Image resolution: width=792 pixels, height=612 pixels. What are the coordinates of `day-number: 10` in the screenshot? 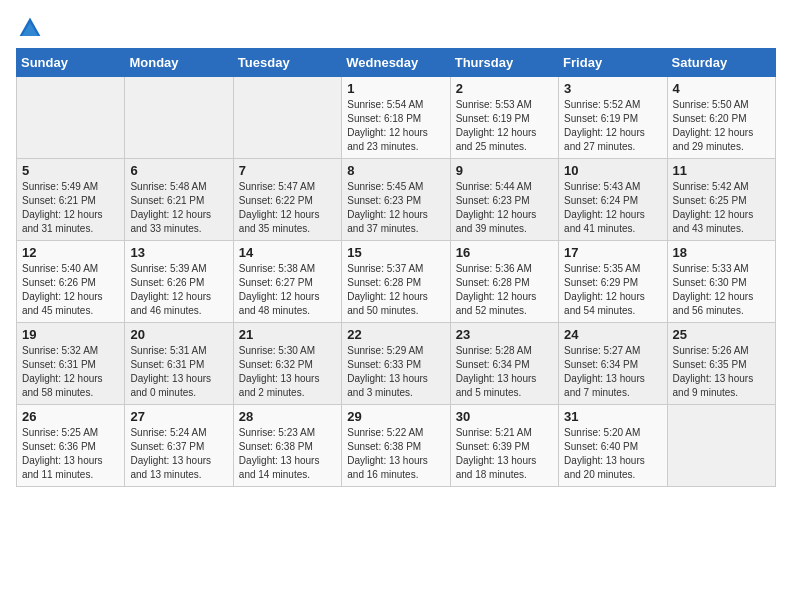 It's located at (612, 170).